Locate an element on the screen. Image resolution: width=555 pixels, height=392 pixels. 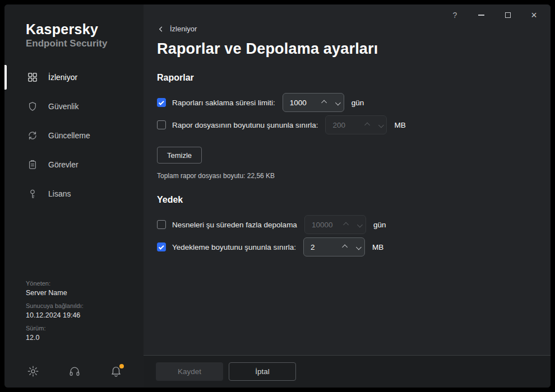
sidebar-item-izleniyor: İzleniyor is located at coordinates (74, 77).